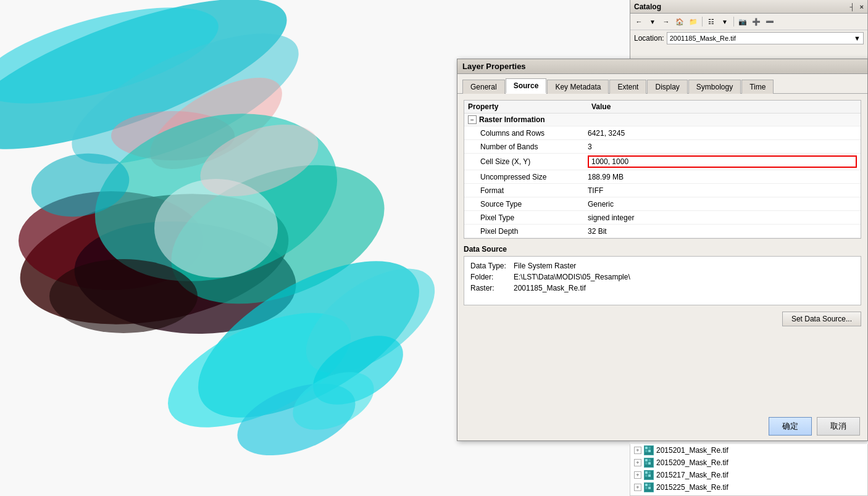 This screenshot has width=868, height=496. Describe the element at coordinates (722, 191) in the screenshot. I see `row-value: TIFF` at that location.